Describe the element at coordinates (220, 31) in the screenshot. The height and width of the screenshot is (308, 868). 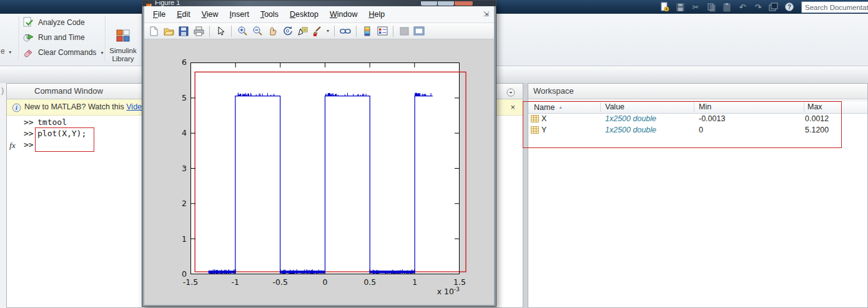
I see `edit-plot-arrow-icon` at that location.